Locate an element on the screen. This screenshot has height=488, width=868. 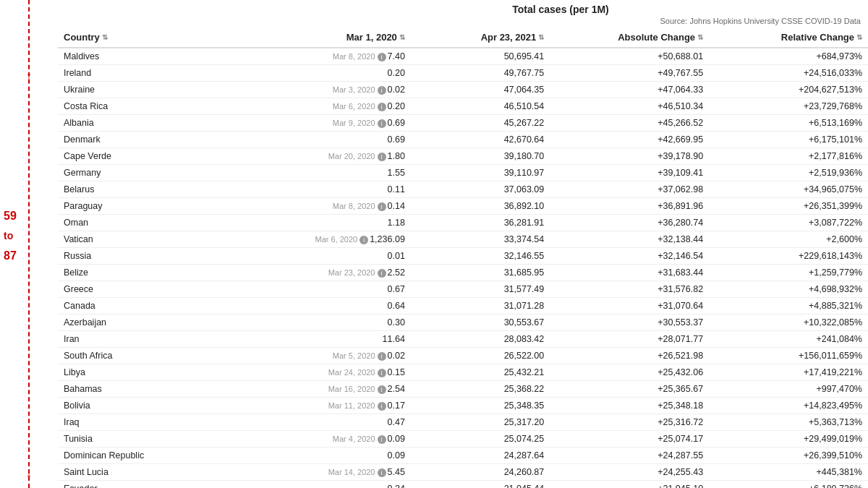
cell-absolute: +50,688.01 is located at coordinates (629, 56).